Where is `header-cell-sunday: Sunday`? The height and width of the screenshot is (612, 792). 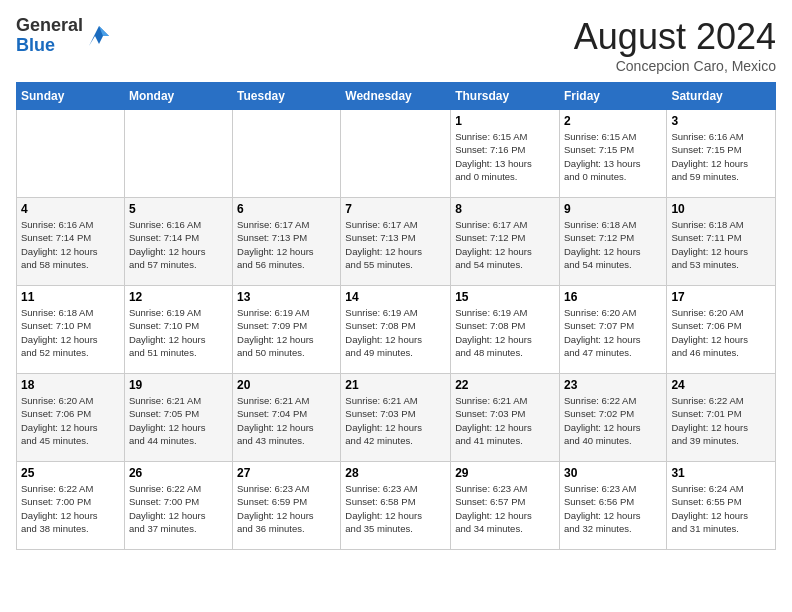 header-cell-sunday: Sunday is located at coordinates (71, 96).